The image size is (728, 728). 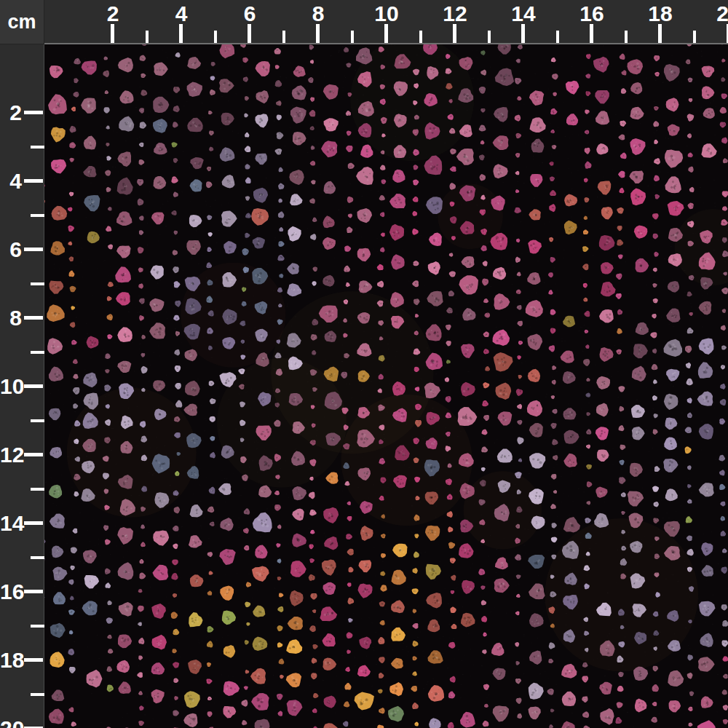 I want to click on ruler-left-label-2: 2, so click(x=11, y=113).